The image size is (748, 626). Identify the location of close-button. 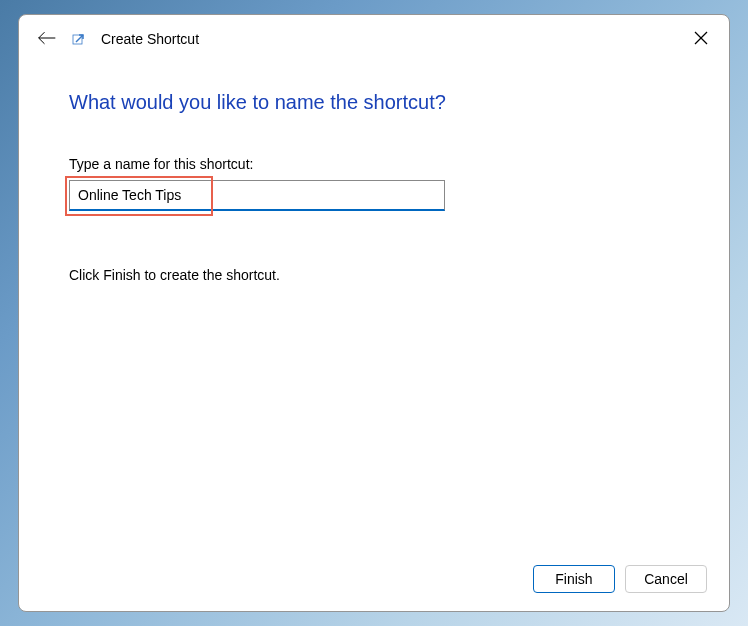
(701, 39).